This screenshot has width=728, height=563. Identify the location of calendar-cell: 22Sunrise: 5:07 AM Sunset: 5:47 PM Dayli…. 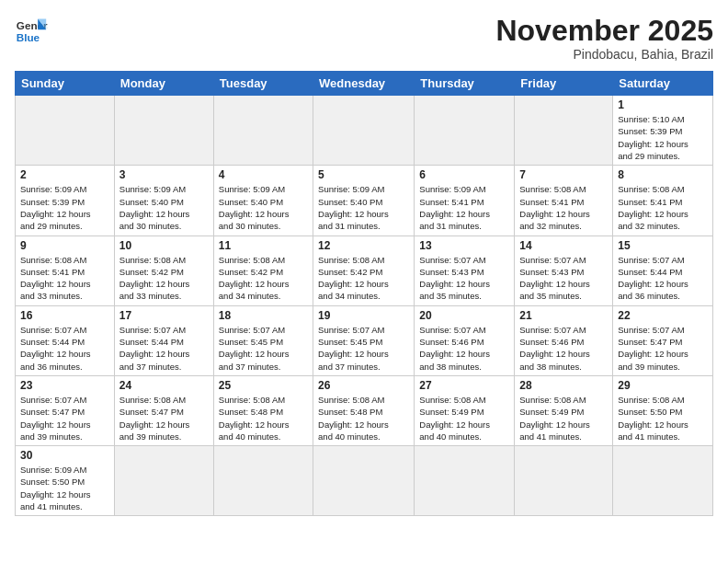
(664, 340).